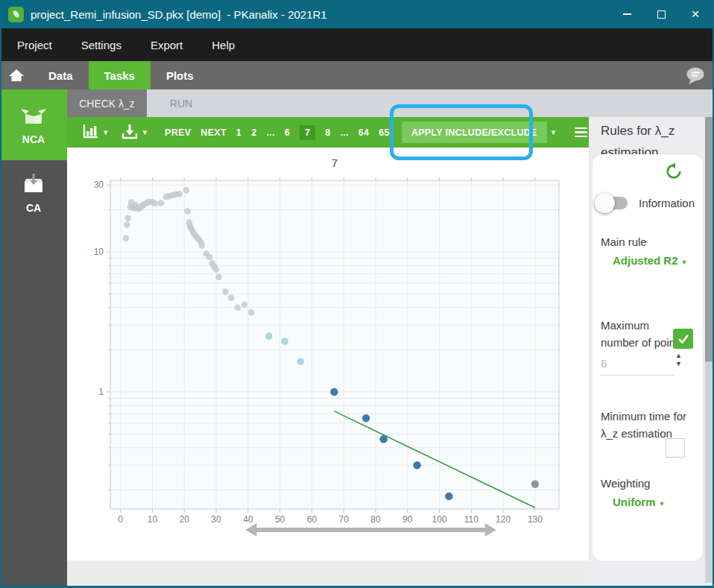  I want to click on x-tick-label: 70, so click(344, 519).